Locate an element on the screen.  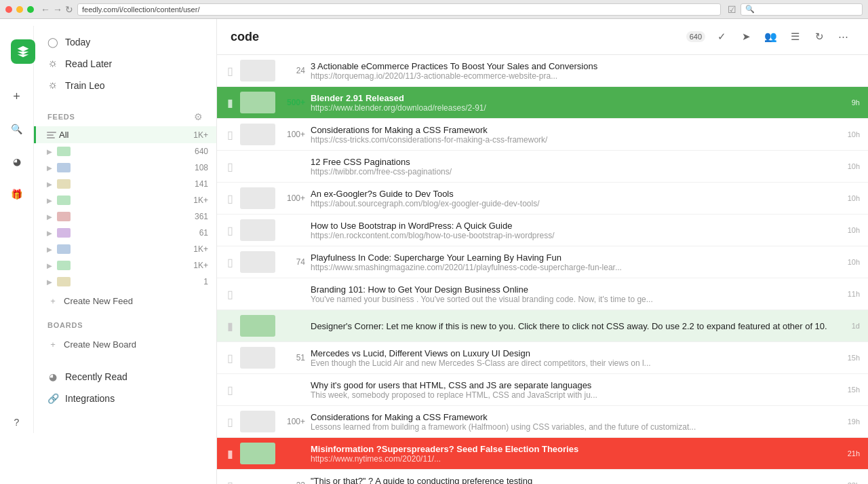
browser-min-btn is located at coordinates (20, 10).